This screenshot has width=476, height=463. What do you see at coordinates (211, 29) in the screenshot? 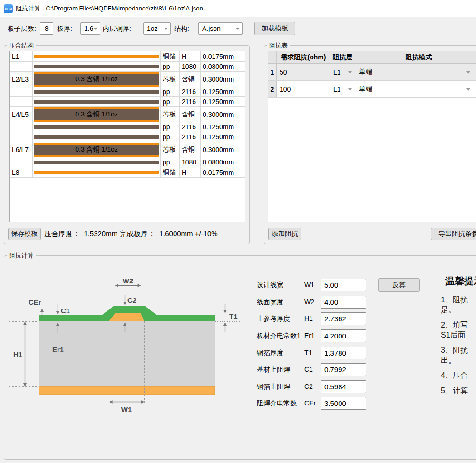
I see `structure-value: A.json` at bounding box center [211, 29].